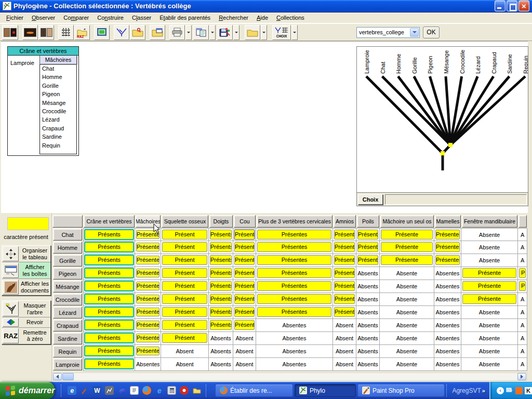 The height and width of the screenshot is (399, 532). Describe the element at coordinates (528, 391) in the screenshot. I see `kaspersky-icon: K` at that location.